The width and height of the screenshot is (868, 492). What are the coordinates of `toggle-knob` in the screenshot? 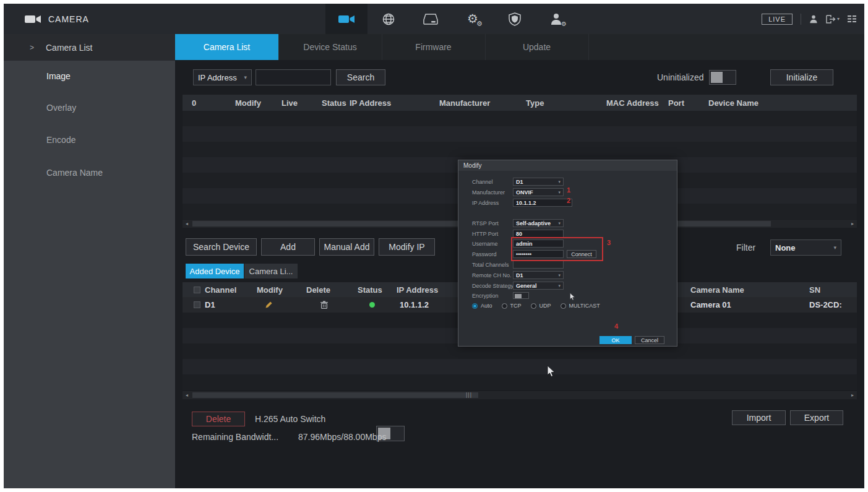 It's located at (518, 296).